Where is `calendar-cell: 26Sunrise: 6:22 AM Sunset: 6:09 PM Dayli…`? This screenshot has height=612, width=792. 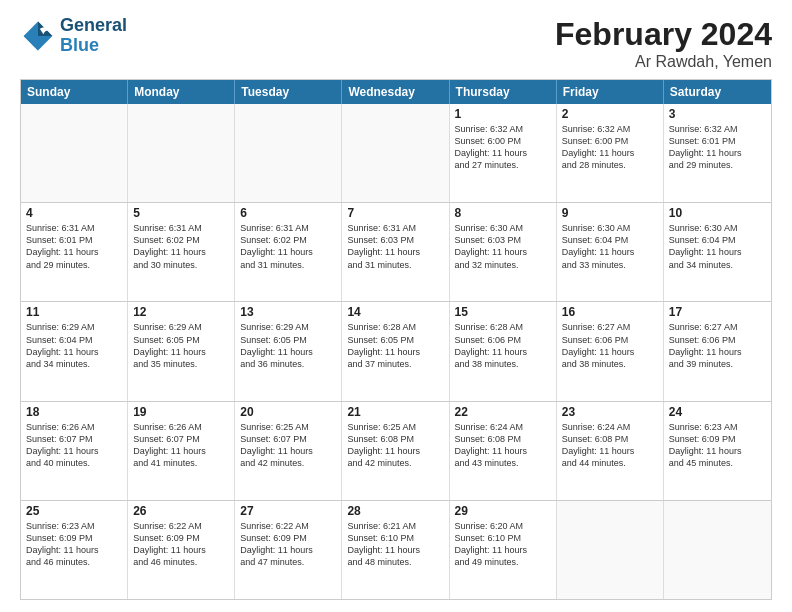
calendar-cell: 26Sunrise: 6:22 AM Sunset: 6:09 PM Dayli… is located at coordinates (182, 550).